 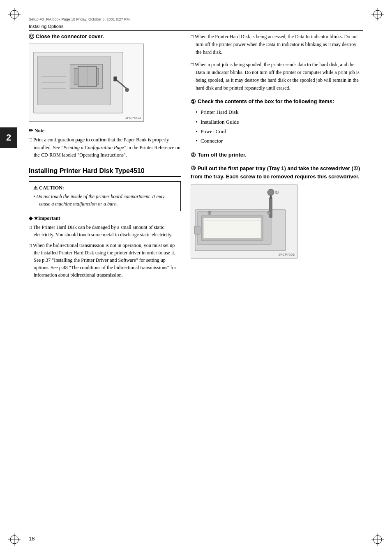 I want to click on corner-mark-tr, so click(x=378, y=14).